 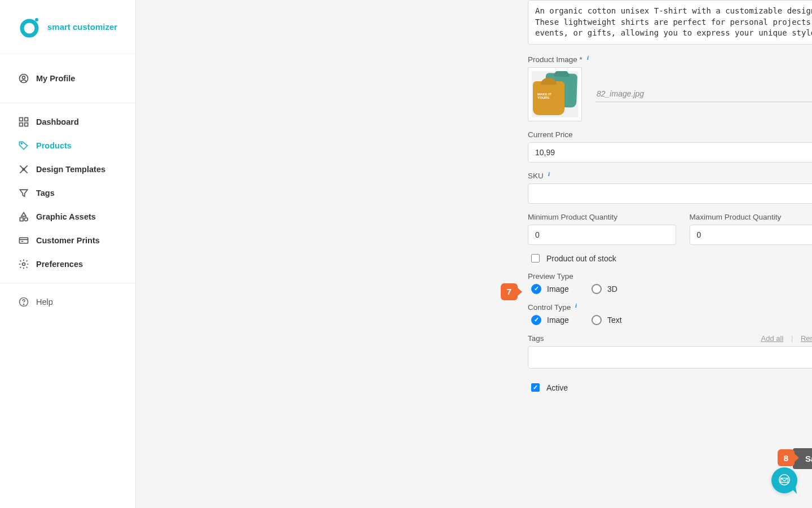 What do you see at coordinates (536, 387) in the screenshot?
I see `active-checkbox` at bounding box center [536, 387].